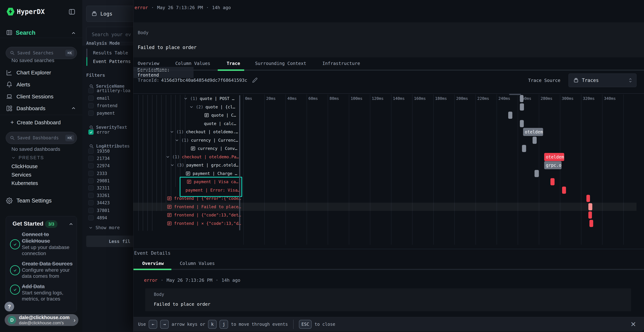 Image resolution: width=644 pixels, height=332 pixels. What do you see at coordinates (99, 203) in the screenshot?
I see `filter-option-34423: 34423` at bounding box center [99, 203].